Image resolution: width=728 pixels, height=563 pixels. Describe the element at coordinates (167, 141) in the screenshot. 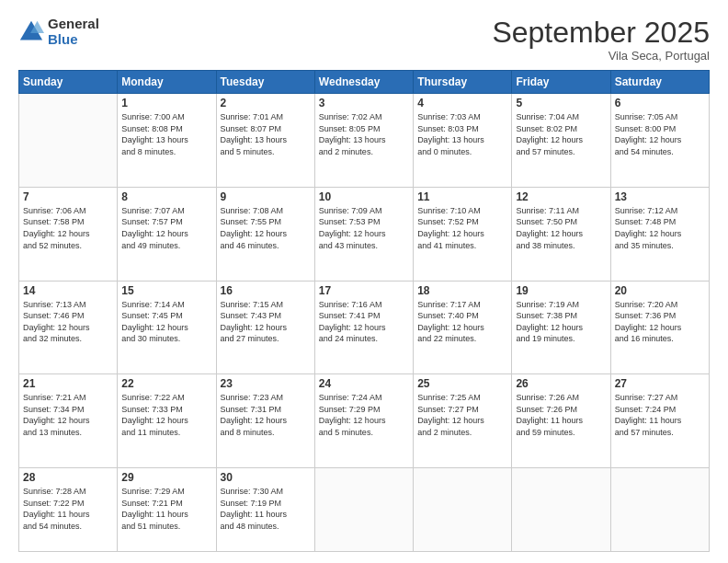

I see `calendar-cell: 1Sunrise: 7:00 AM Sunset: 8:08 PM Daylig…` at that location.